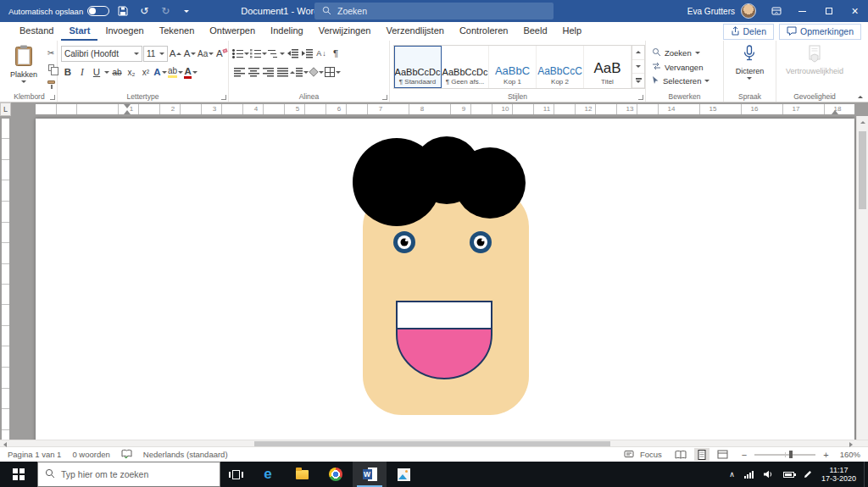 This screenshot has height=487, width=868. What do you see at coordinates (702, 454) in the screenshot?
I see `print-layout-icon` at bounding box center [702, 454].